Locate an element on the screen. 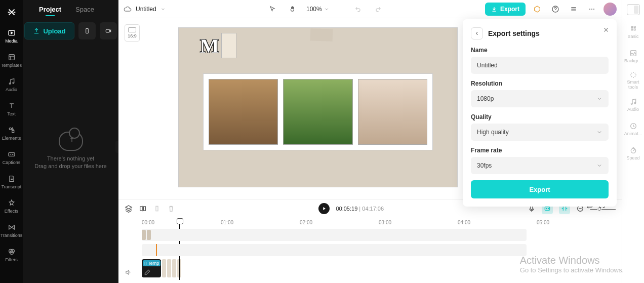 Image resolution: width=644 pixels, height=283 pixels. delete-icon is located at coordinates (171, 209).